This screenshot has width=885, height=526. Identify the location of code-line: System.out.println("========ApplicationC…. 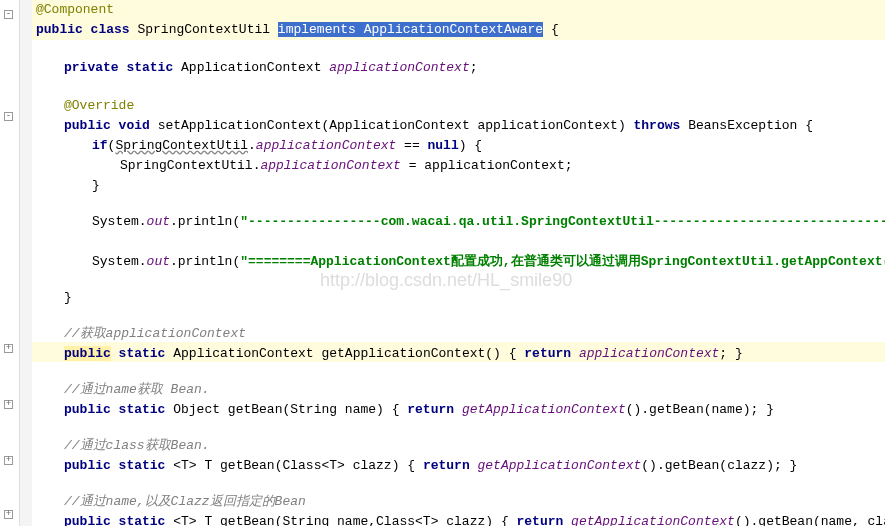
(458, 262).